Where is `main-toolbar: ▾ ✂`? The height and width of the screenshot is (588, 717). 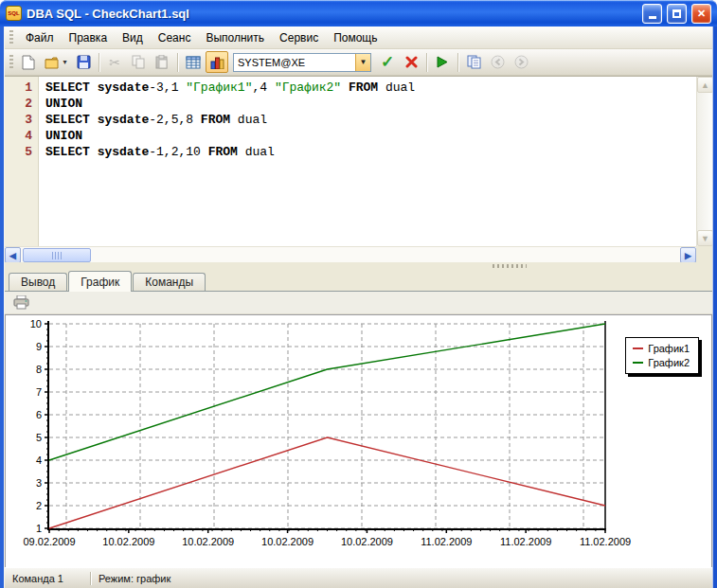 main-toolbar: ▾ ✂ is located at coordinates (358, 62).